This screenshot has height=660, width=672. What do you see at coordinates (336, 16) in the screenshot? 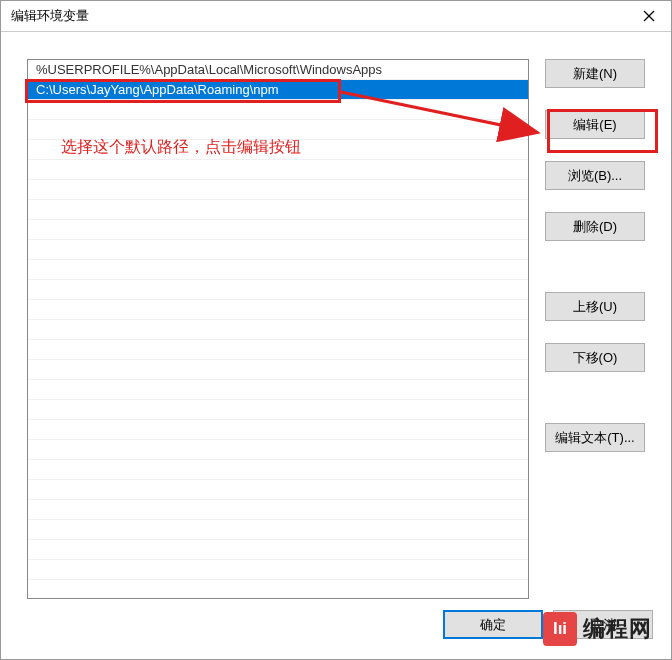
I see `titlebar: 编辑环境变量` at bounding box center [336, 16].